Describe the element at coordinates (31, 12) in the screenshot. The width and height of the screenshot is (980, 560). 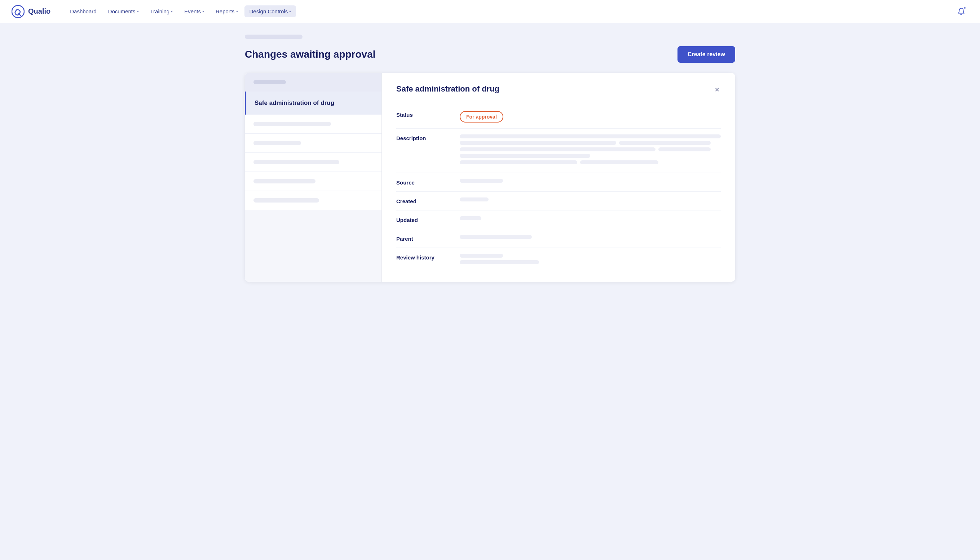
I see `brand-logo-link: Qualio` at that location.